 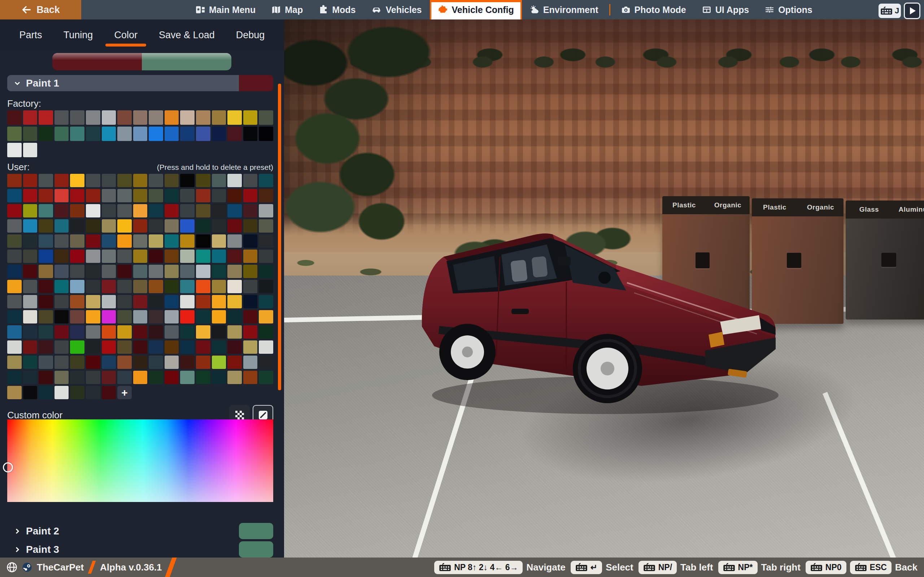 I want to click on paint3-swatch, so click(x=256, y=550).